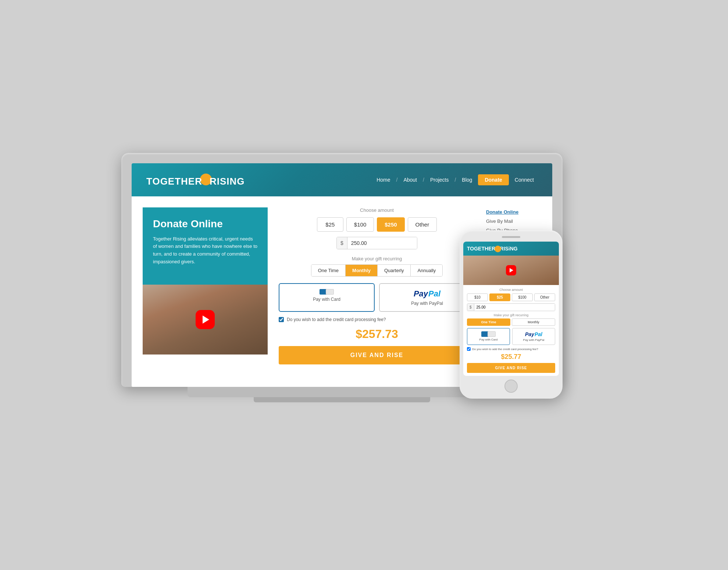 The width and height of the screenshot is (728, 570). Describe the element at coordinates (427, 271) in the screenshot. I see `recurring-annually: Annually` at that location.